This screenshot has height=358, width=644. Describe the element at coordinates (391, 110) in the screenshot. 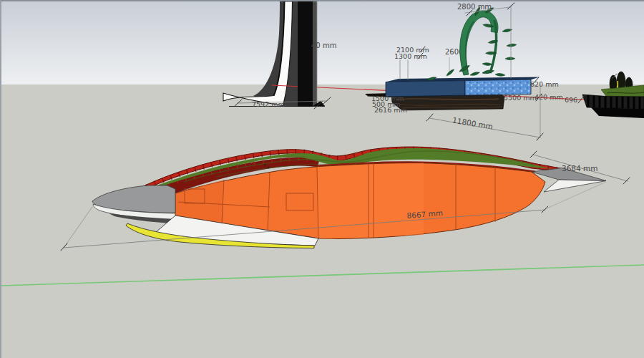

I see `dim-base-c: 2616 mm` at that location.